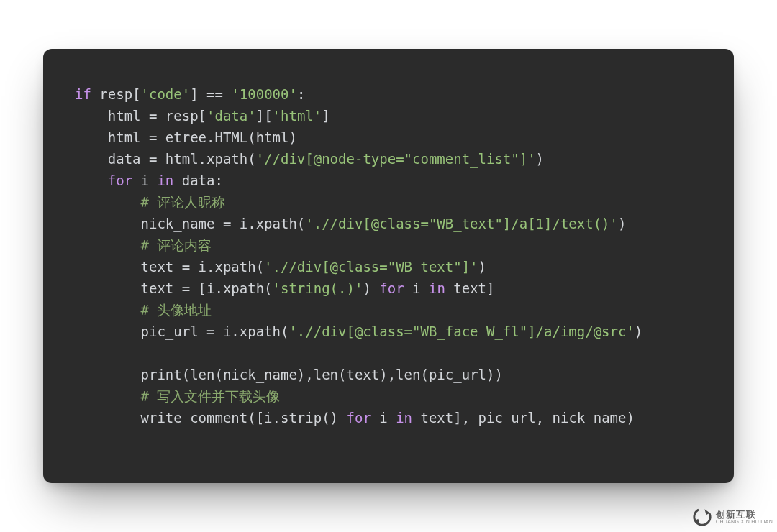 Image resolution: width=777 pixels, height=532 pixels. What do you see at coordinates (203, 116) in the screenshot?
I see `code-line: html = resp['data']['html']` at bounding box center [203, 116].